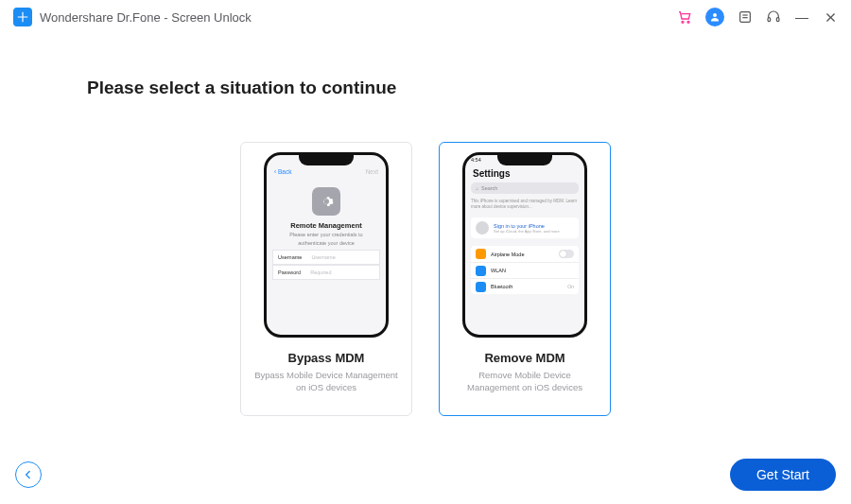 The image size is (851, 504). What do you see at coordinates (326, 172) in the screenshot?
I see `phone-nav-bar: ‹ Back Next` at bounding box center [326, 172].